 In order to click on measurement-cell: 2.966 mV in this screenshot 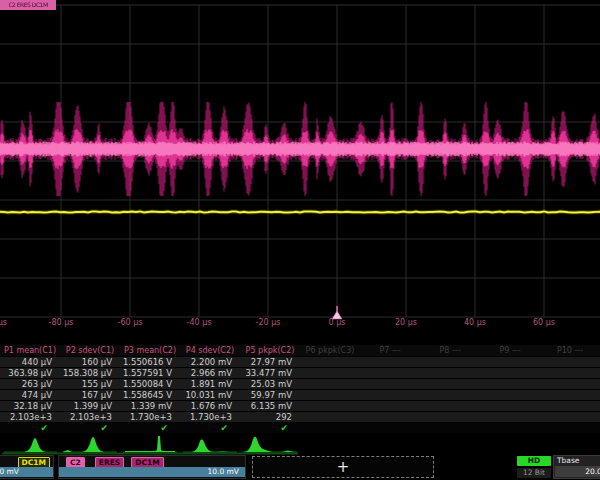, I will do `click(210, 373)`.